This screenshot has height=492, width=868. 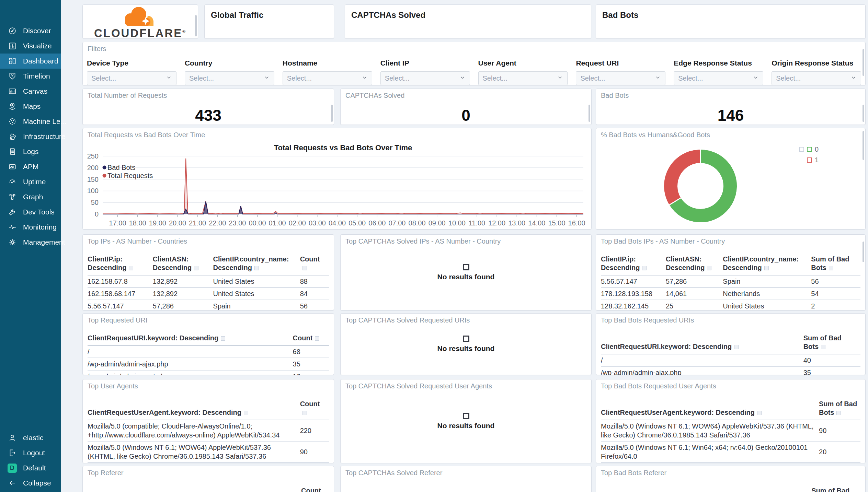 What do you see at coordinates (621, 78) in the screenshot?
I see `filter-request-uri-select: Select...` at bounding box center [621, 78].